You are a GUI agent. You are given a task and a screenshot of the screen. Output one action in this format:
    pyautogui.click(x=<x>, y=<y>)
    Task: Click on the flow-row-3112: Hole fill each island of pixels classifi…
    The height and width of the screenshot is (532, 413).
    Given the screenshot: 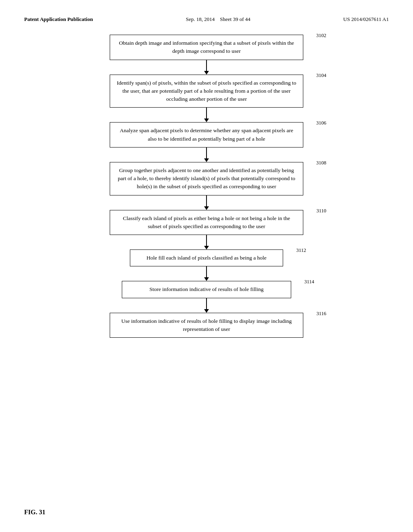 What is the action you would take?
    pyautogui.click(x=206, y=258)
    